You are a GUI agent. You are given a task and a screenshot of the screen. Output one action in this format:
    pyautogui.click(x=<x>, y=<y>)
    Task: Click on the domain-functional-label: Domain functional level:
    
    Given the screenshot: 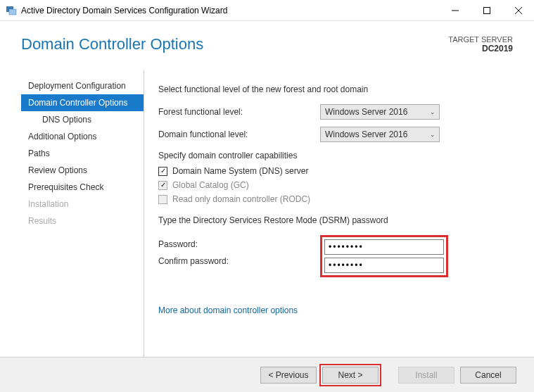 What is the action you would take?
    pyautogui.click(x=239, y=134)
    